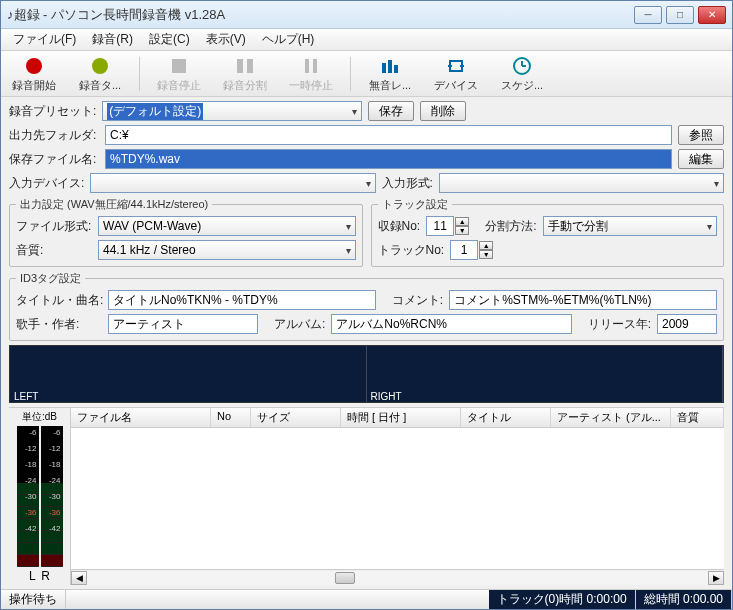 This screenshot has height=610, width=733. Describe the element at coordinates (400, 226) in the screenshot. I see `recno-label: 収録No:` at that location.